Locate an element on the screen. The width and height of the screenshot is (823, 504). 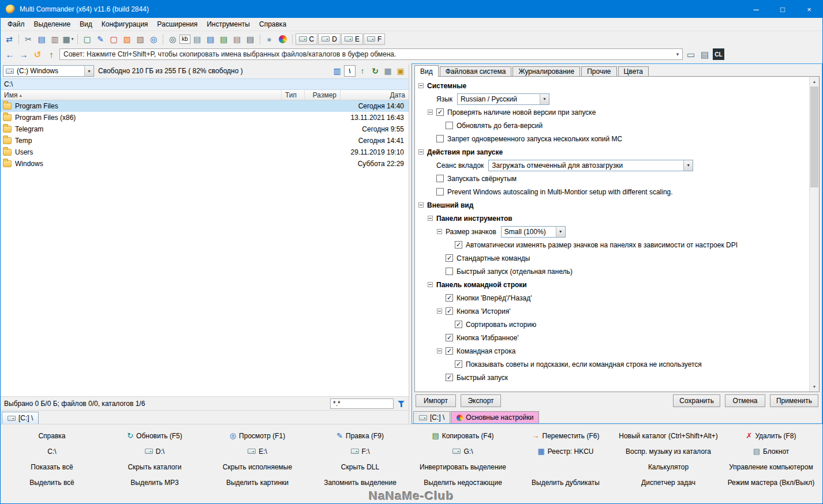
file-row: Users29.11.2019 19:10 is located at coordinates (204, 152).